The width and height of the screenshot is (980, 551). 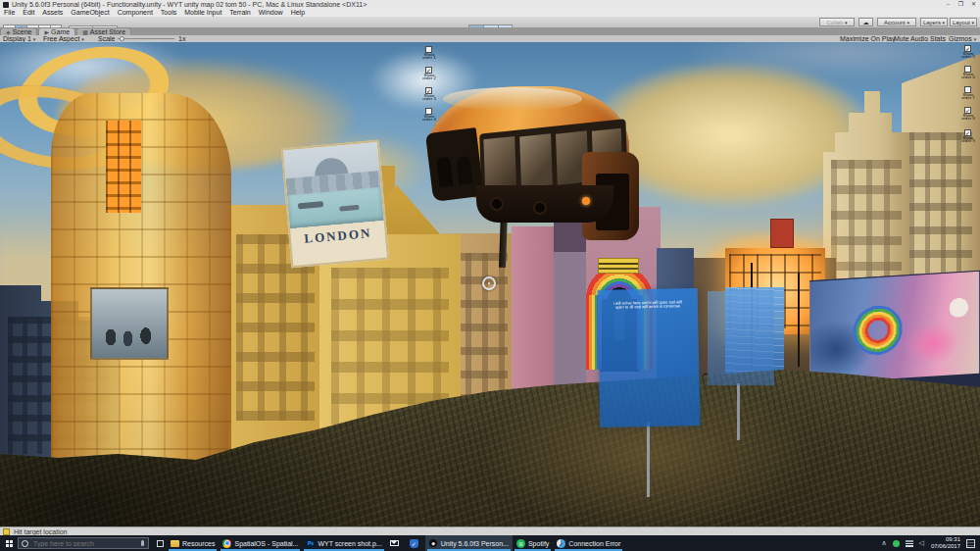 I want to click on blue-banner-small, so click(x=741, y=338).